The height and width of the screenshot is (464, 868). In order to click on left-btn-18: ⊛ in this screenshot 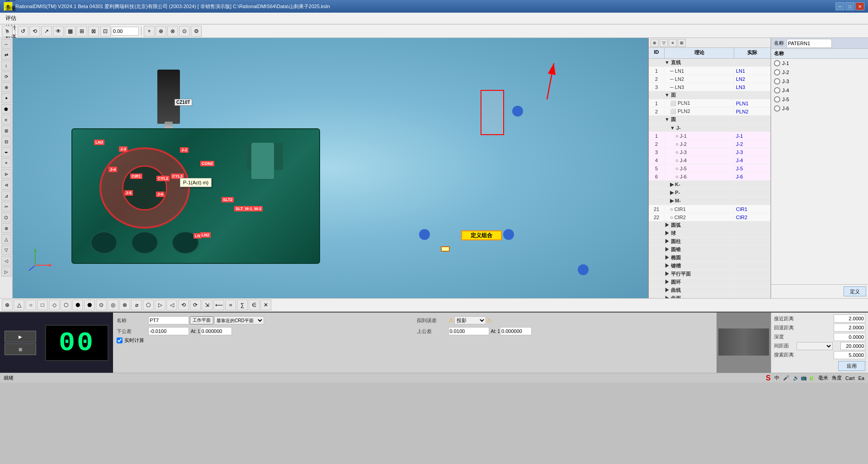, I will do `click(6, 228)`.